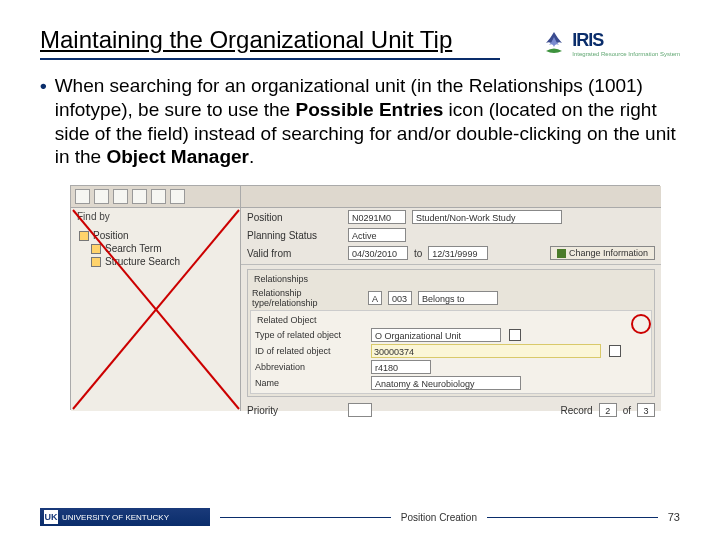 This screenshot has height=540, width=720. What do you see at coordinates (515, 335) in the screenshot?
I see `dropdown-icon` at bounding box center [515, 335].